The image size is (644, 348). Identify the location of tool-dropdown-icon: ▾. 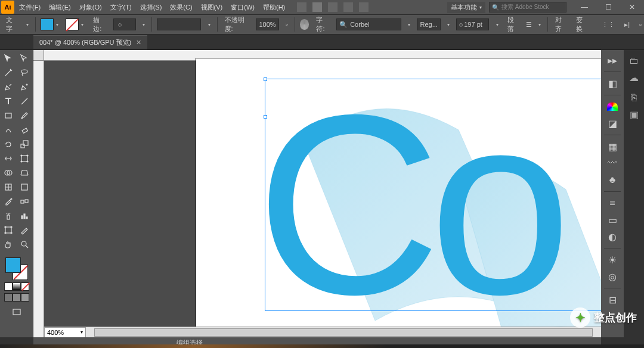
(27, 25).